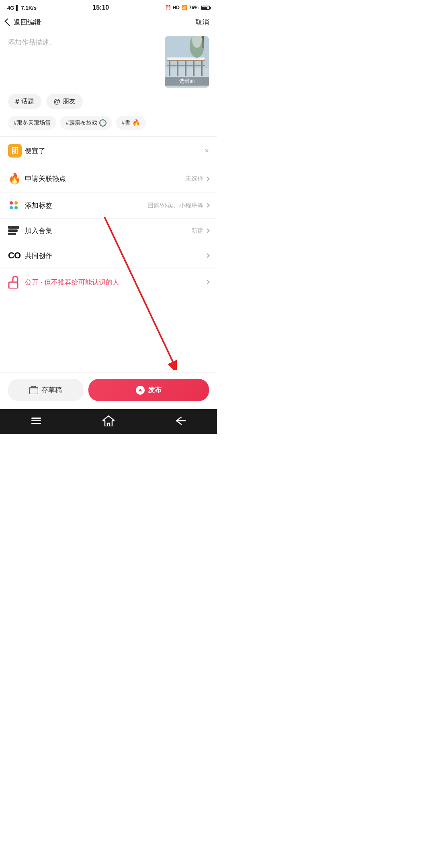 Image resolution: width=434 pixels, height=868 pixels. I want to click on privacy-label: 公开 · 但不推荐给可能认识的人, so click(115, 282).